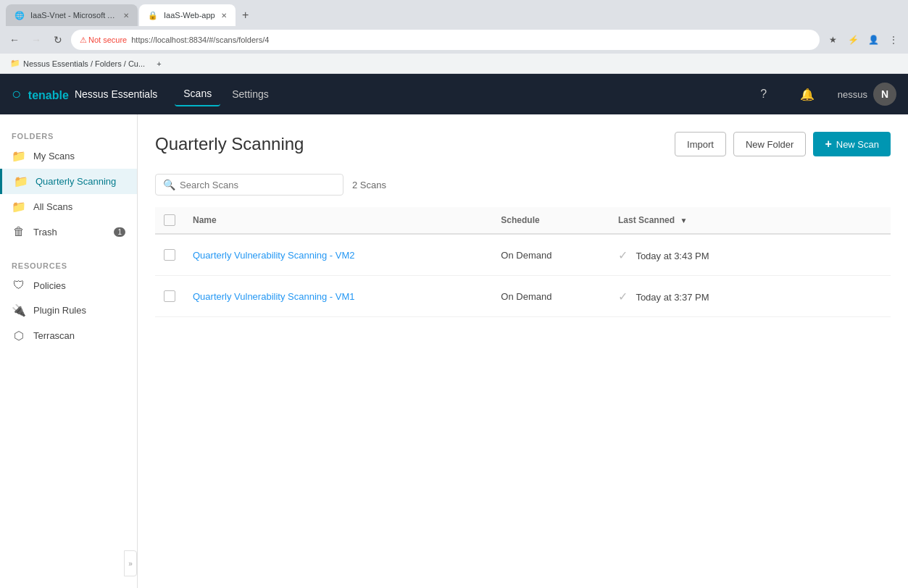  What do you see at coordinates (68, 264) in the screenshot?
I see `resources-label: RESOURCES` at bounding box center [68, 264].